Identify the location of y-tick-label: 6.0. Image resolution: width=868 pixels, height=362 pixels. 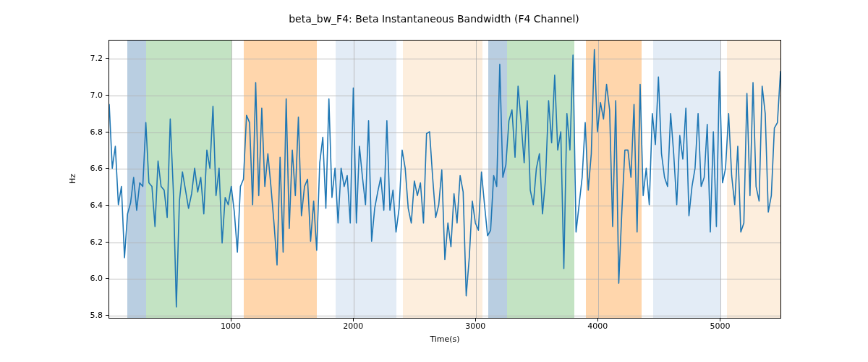
(88, 278).